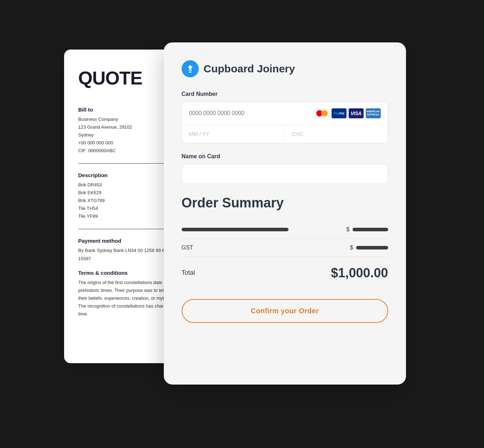  Describe the element at coordinates (264, 248) in the screenshot. I see `gst-label: GST` at that location.